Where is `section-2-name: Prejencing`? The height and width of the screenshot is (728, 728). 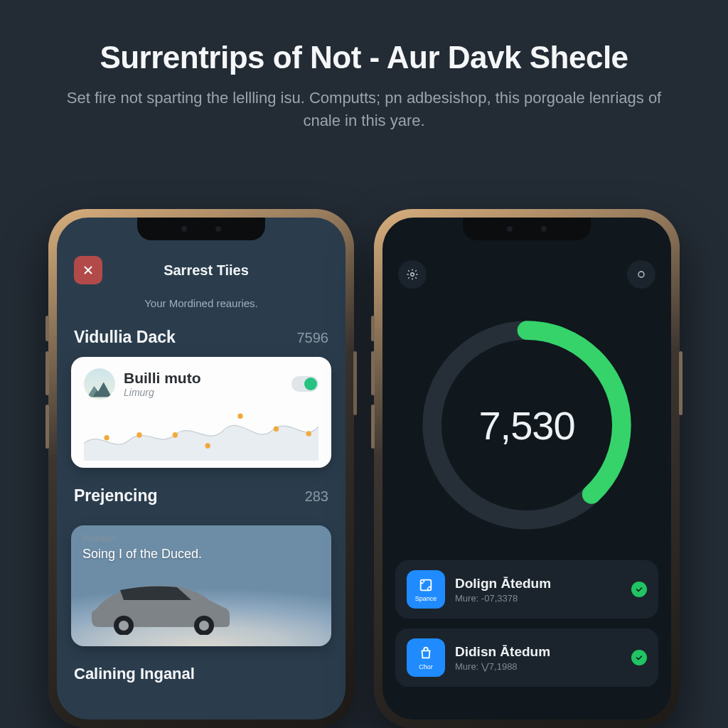
section-2-name: Prejencing is located at coordinates (116, 496).